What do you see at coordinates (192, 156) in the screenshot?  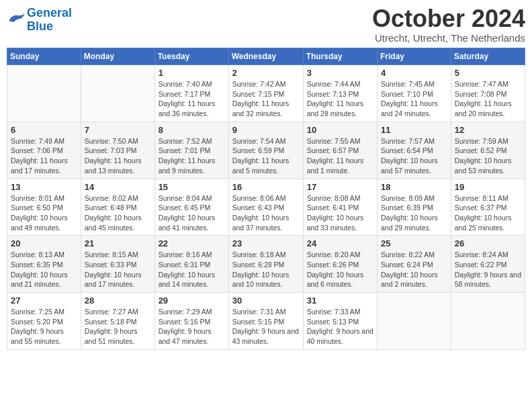 I see `day-detail: Sunrise: 7:52 AM Sunset: 7:01 PM Dayligh…` at bounding box center [192, 156].